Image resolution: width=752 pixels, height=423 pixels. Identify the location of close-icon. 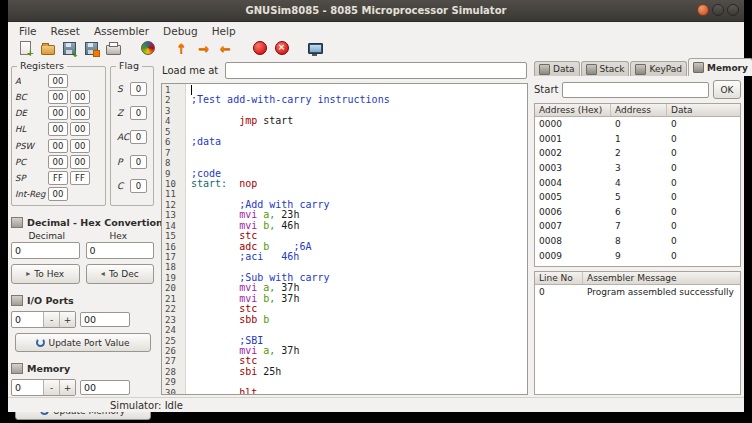
(703, 10).